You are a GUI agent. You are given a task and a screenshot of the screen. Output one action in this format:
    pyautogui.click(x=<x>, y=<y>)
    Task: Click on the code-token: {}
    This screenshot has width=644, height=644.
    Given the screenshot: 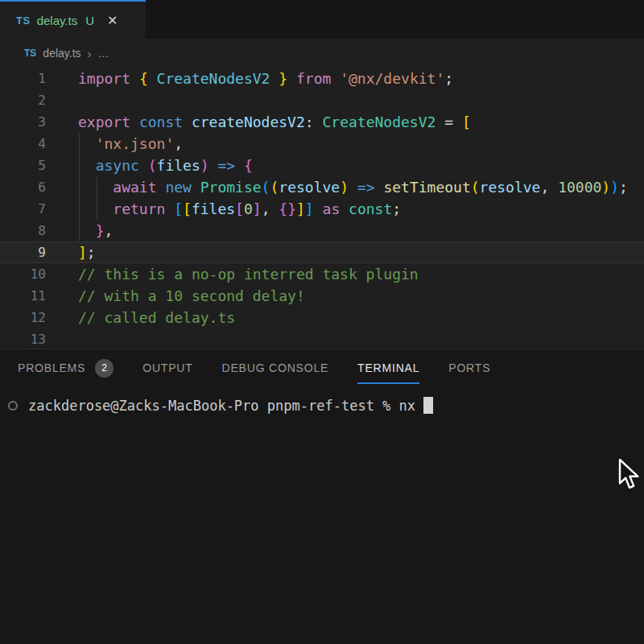 What is the action you would take?
    pyautogui.click(x=287, y=209)
    